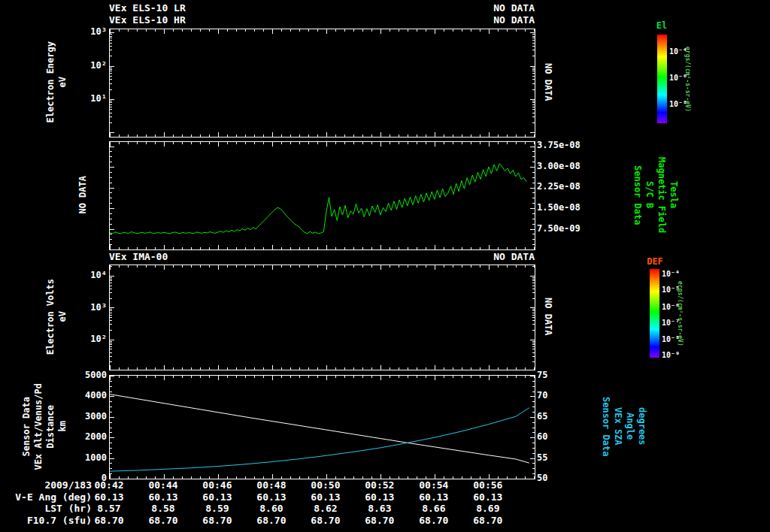 The image size is (770, 532). What do you see at coordinates (162, 508) in the screenshot?
I see `column-value: 8.58` at bounding box center [162, 508].